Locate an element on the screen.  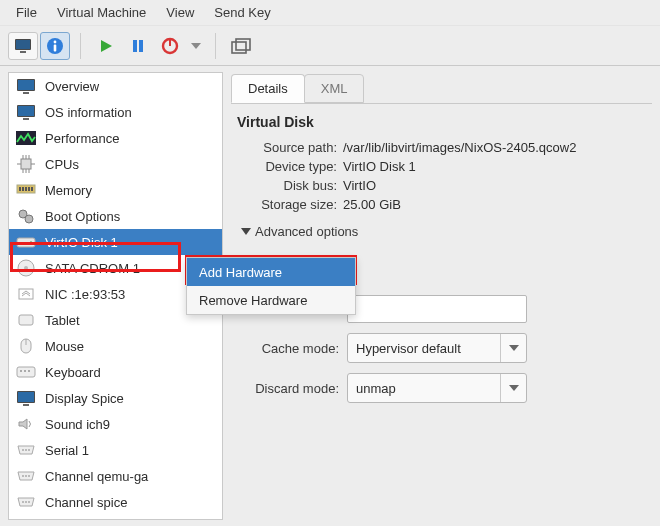
context-menu-add-hardware: Add Hardware is located at coordinates (271, 272).